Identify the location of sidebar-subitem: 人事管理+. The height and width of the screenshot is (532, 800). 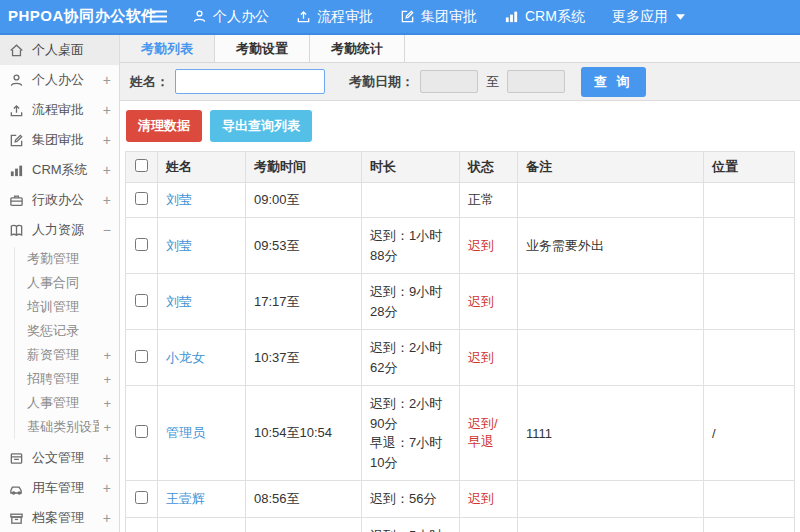
(67, 403).